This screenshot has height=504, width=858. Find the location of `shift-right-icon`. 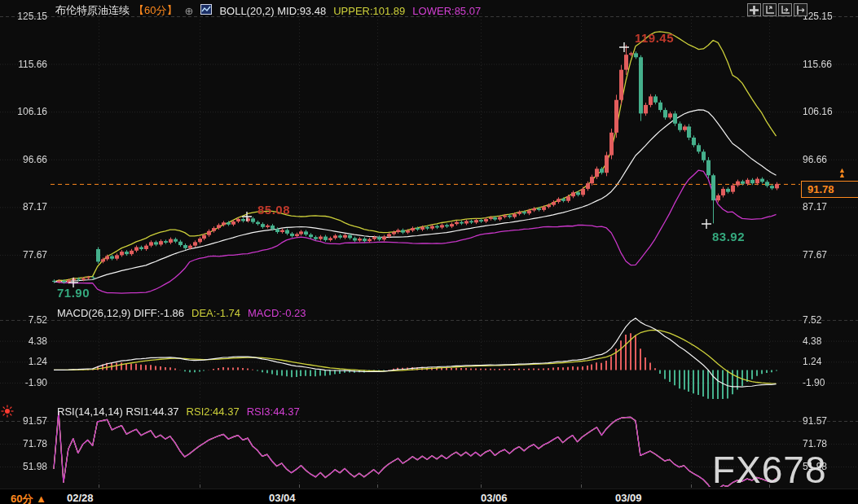

shift-right-icon is located at coordinates (800, 10).